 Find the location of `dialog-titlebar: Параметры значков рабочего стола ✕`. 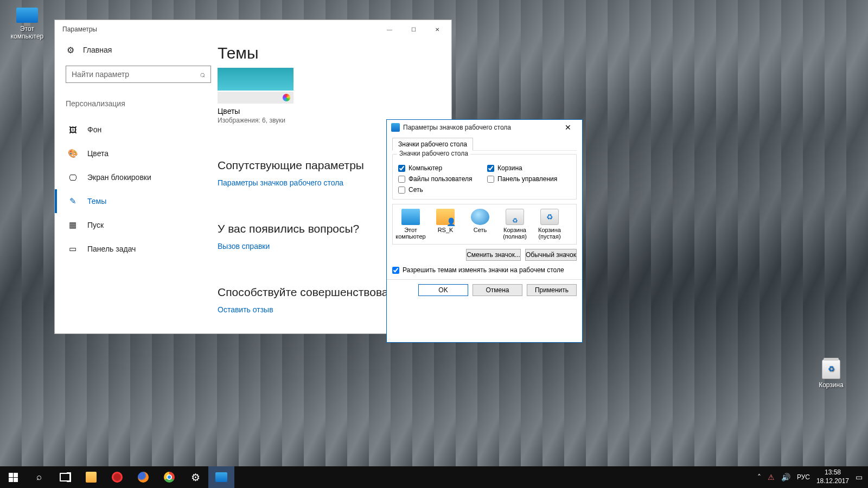

dialog-titlebar: Параметры значков рабочего стола ✕ is located at coordinates (484, 127).